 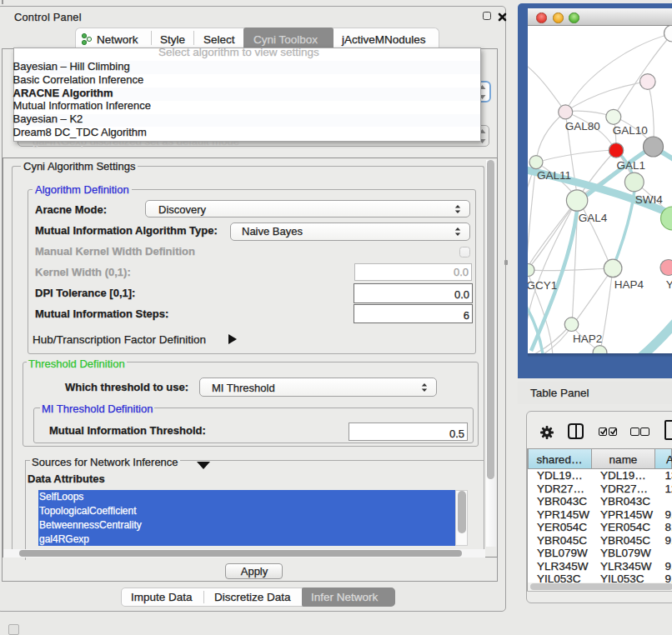 I want to click on svg-text: GAL4, so click(x=594, y=218).